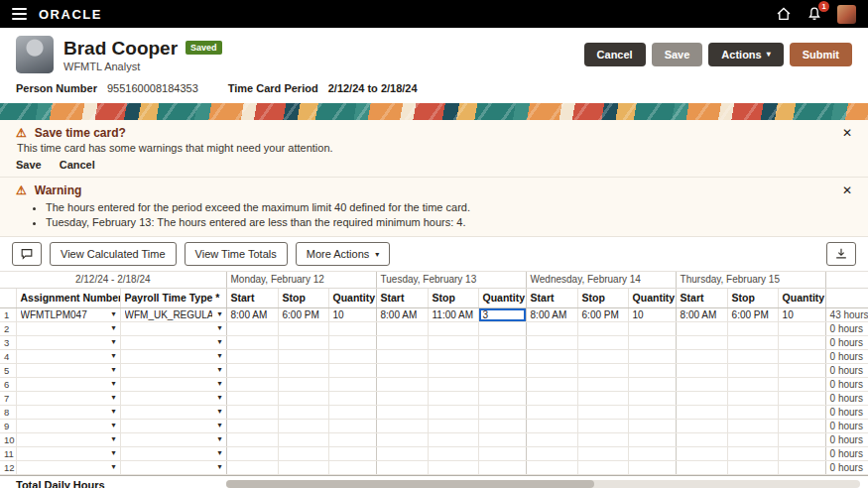 The height and width of the screenshot is (488, 868). What do you see at coordinates (652, 314) in the screenshot?
I see `quantity-cell: 10` at bounding box center [652, 314].